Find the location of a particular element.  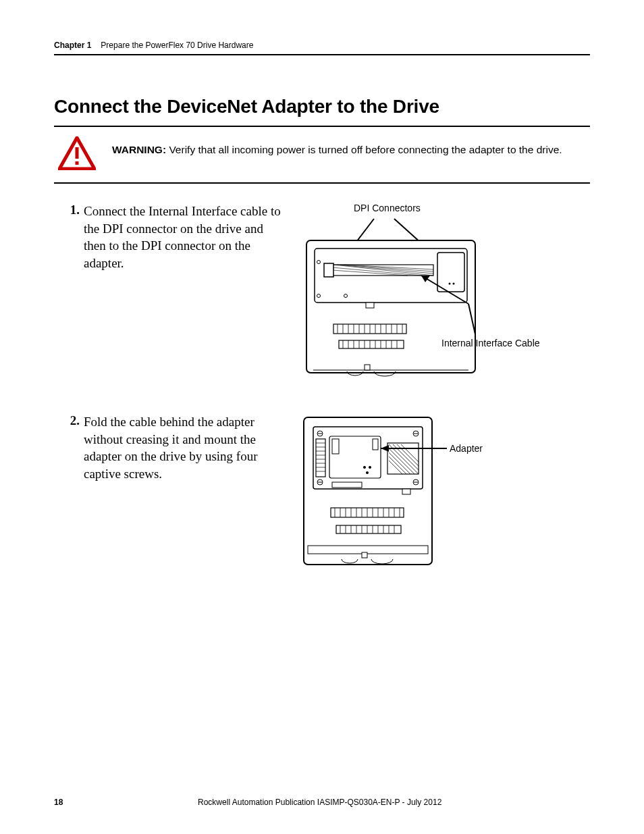

warning-icon is located at coordinates (77, 155).